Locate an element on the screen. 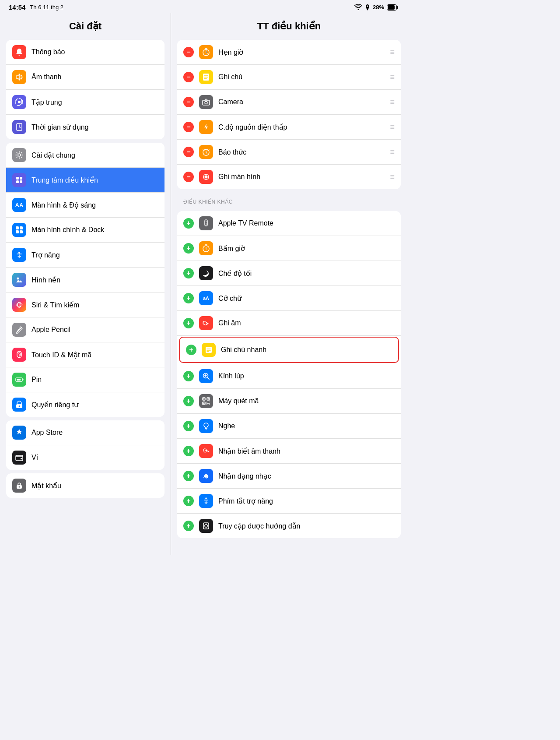 The width and height of the screenshot is (560, 740). darkmode-ctrl-icon is located at coordinates (206, 273).